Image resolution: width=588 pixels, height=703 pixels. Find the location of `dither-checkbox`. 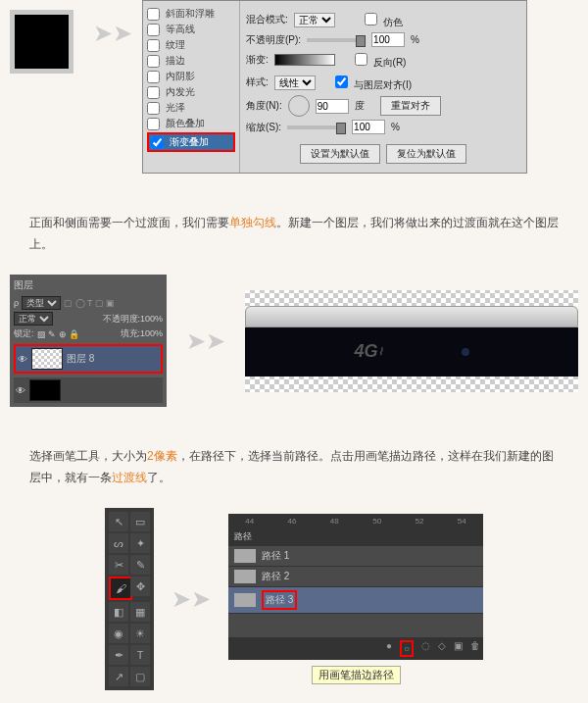

dither-checkbox is located at coordinates (370, 20).